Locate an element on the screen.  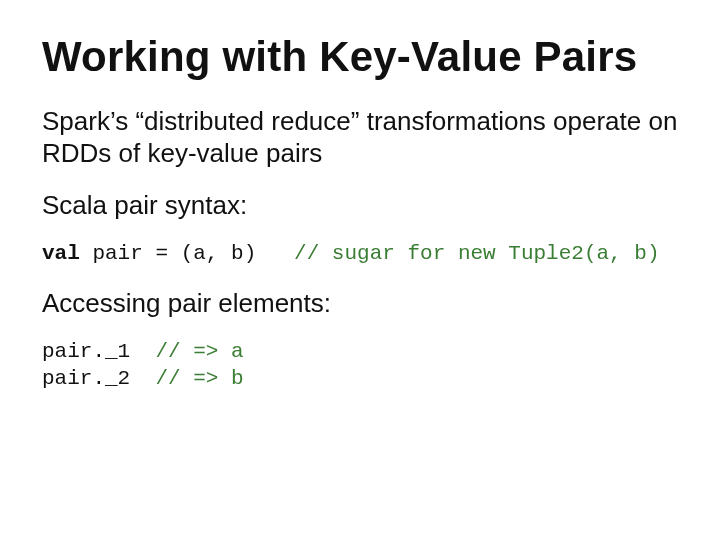
accessing-heading: Accessing pair elements: is located at coordinates (360, 304).